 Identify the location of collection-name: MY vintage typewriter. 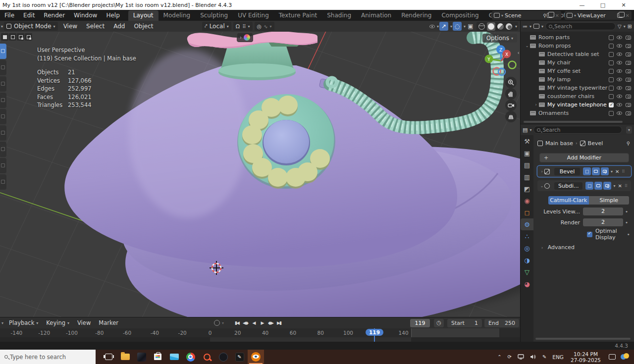
(578, 88).